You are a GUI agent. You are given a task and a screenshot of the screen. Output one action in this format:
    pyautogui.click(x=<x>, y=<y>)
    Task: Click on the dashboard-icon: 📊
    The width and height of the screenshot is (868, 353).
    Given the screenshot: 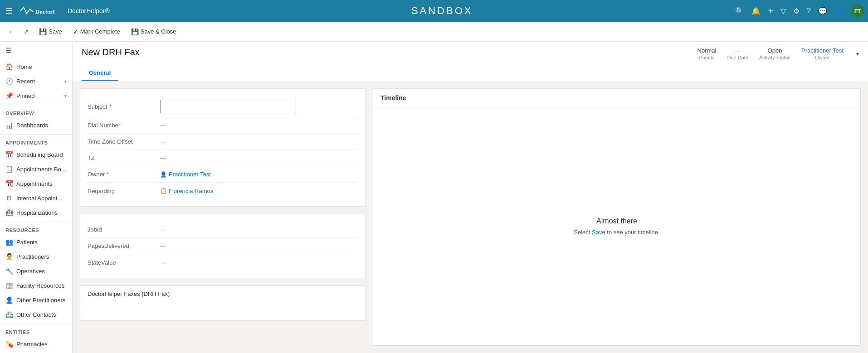 What is the action you would take?
    pyautogui.click(x=9, y=125)
    